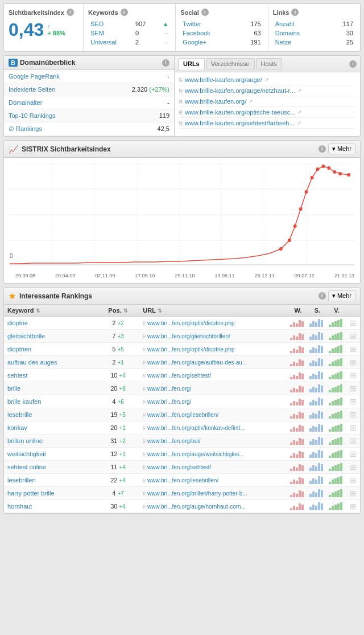  I want to click on keyword-cell: weitsichtigkeit, so click(50, 454).